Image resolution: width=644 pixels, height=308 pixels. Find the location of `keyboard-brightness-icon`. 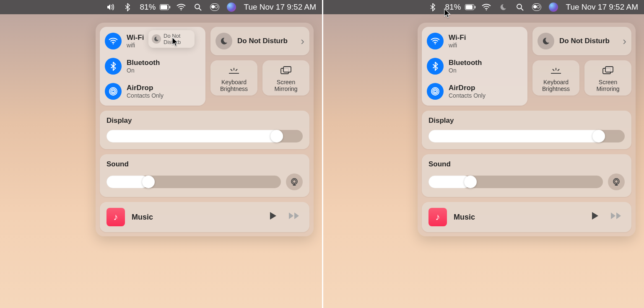

keyboard-brightness-icon is located at coordinates (556, 70).